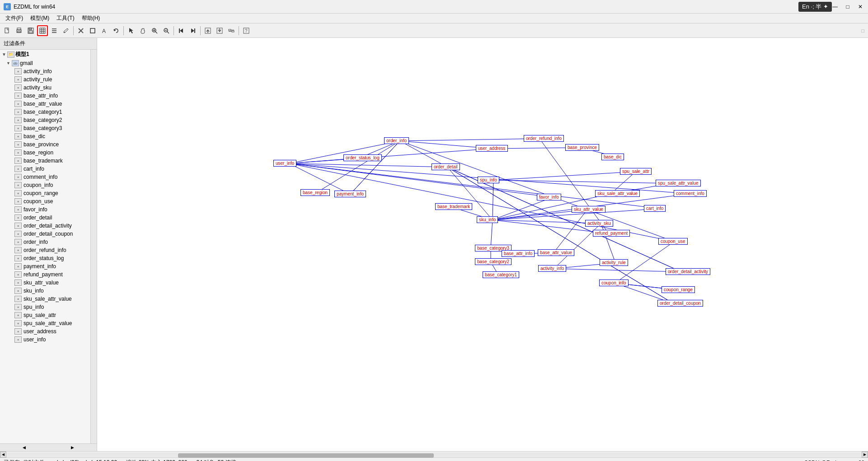 Image resolution: width=868 pixels, height=461 pixels. I want to click on node-activity_rule: activity_rule, so click(614, 263).